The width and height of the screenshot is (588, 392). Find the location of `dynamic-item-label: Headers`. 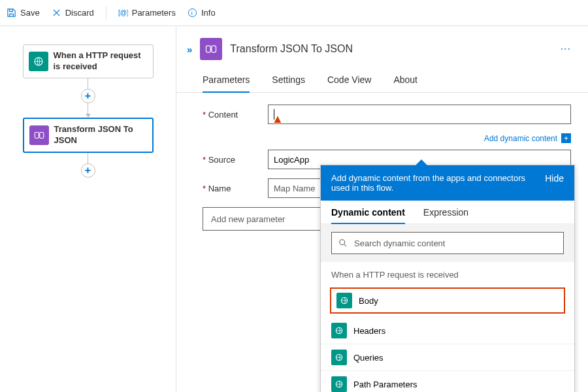

dynamic-item-label: Headers is located at coordinates (370, 331).